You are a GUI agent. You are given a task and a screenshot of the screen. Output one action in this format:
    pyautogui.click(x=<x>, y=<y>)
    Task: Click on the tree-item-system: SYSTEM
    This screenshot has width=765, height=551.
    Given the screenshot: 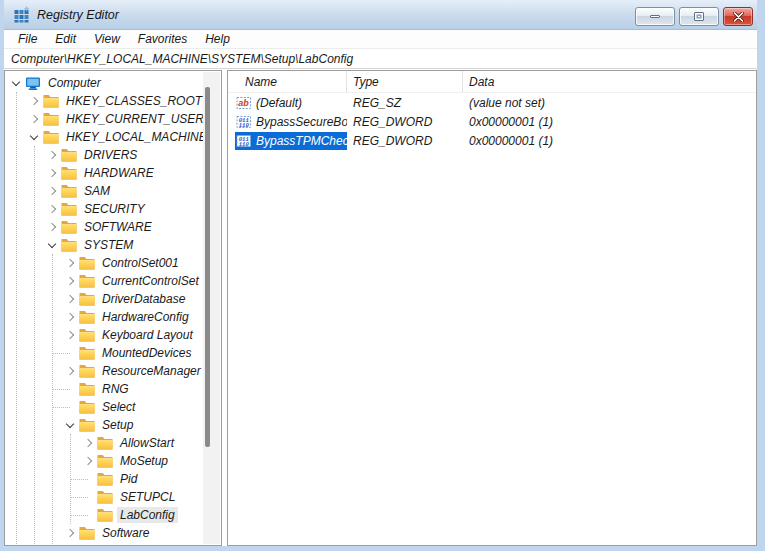 What is the action you would take?
    pyautogui.click(x=133, y=245)
    